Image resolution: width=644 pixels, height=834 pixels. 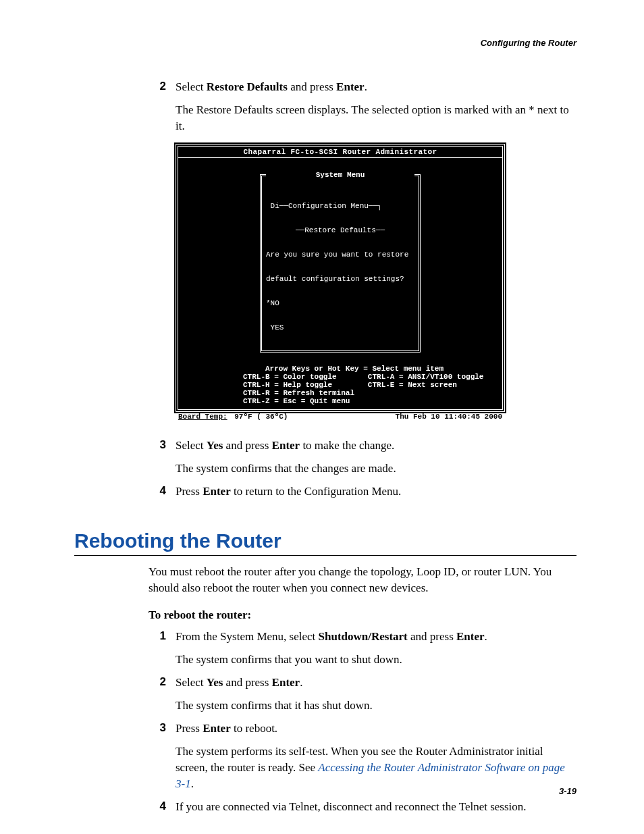 I want to click on reboot-step-3-follow: The system performs its self-test. When …, so click(x=376, y=768).